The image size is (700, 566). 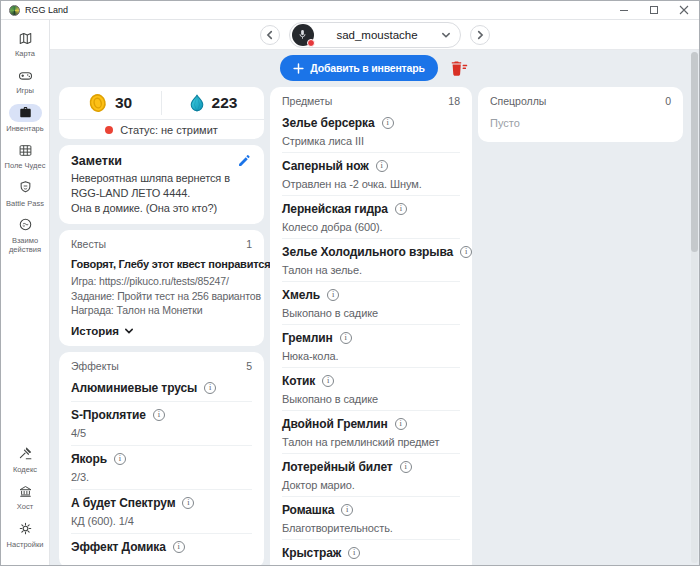 I want to click on effects-count: 5, so click(x=249, y=366).